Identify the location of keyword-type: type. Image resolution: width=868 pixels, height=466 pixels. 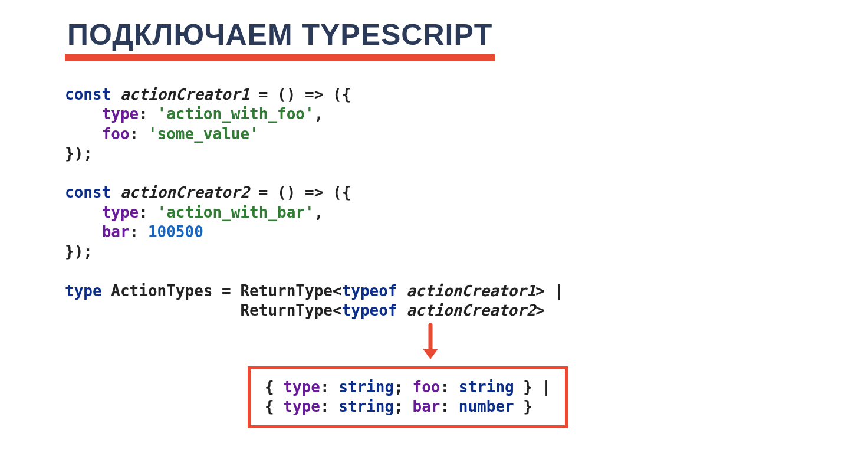
(84, 291).